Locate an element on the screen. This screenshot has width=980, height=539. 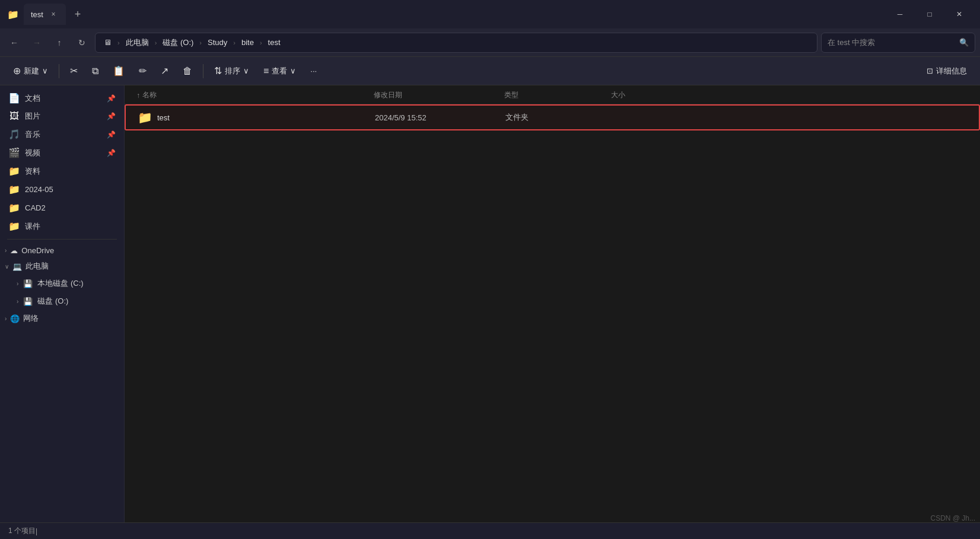
share-icon: ↗ is located at coordinates (165, 71).